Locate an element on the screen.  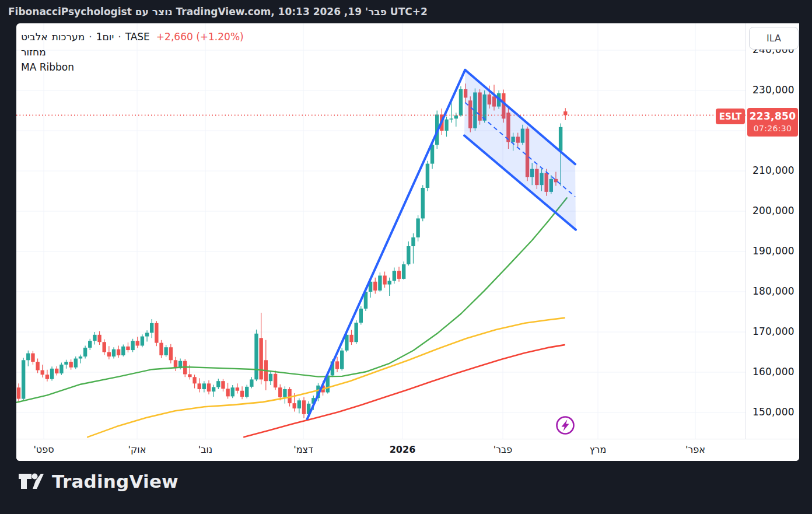
exchange-label: TASE is located at coordinates (138, 37).